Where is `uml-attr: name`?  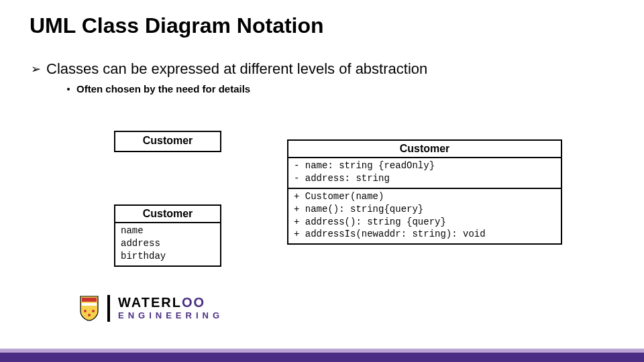 uml-attr: name is located at coordinates (168, 231).